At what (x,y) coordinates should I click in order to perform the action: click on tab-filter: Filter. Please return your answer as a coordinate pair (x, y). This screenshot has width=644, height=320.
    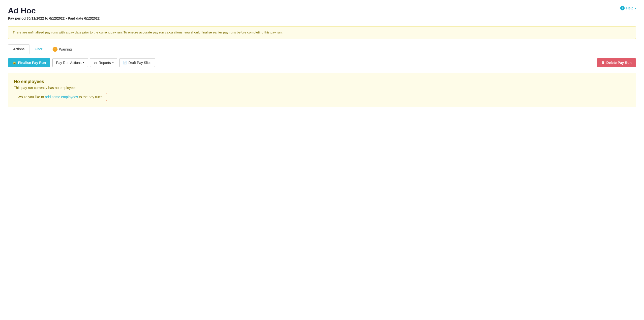
    Looking at the image, I should click on (38, 49).